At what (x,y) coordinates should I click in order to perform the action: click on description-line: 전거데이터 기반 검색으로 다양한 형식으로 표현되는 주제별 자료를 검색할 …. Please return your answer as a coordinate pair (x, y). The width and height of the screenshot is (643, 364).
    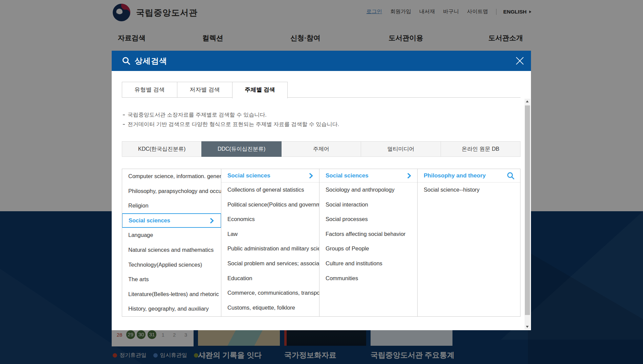
    Looking at the image, I should click on (231, 124).